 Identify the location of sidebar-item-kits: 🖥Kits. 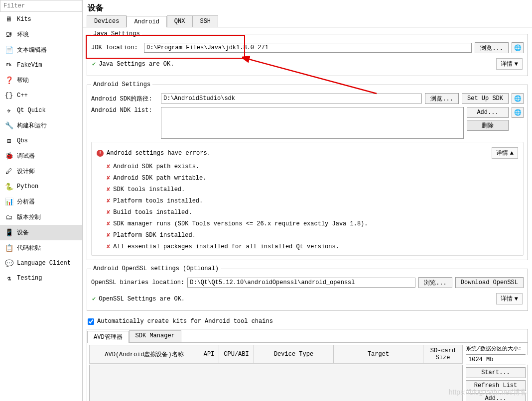
(41, 19).